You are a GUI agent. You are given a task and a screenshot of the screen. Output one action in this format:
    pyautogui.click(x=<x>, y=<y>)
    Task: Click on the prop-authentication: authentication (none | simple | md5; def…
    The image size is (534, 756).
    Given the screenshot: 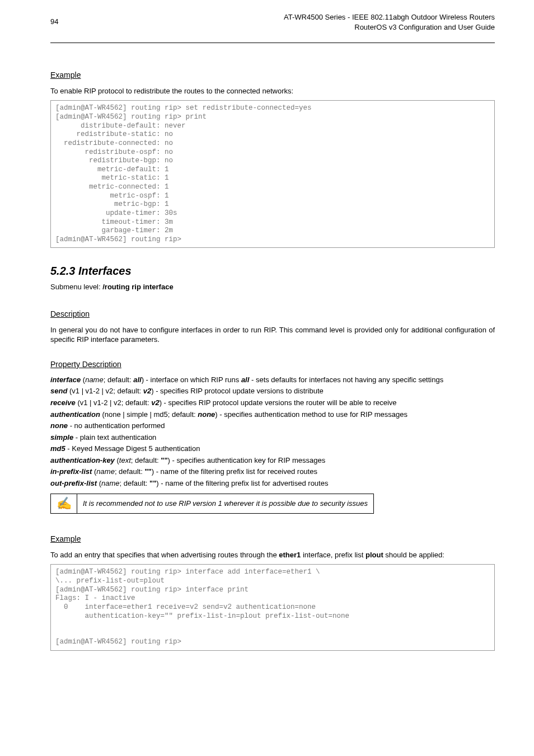 What is the action you would take?
    pyautogui.click(x=273, y=415)
    